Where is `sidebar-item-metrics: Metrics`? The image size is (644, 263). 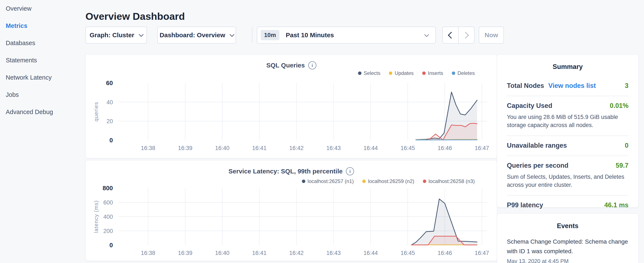
sidebar-item-metrics: Metrics is located at coordinates (43, 26).